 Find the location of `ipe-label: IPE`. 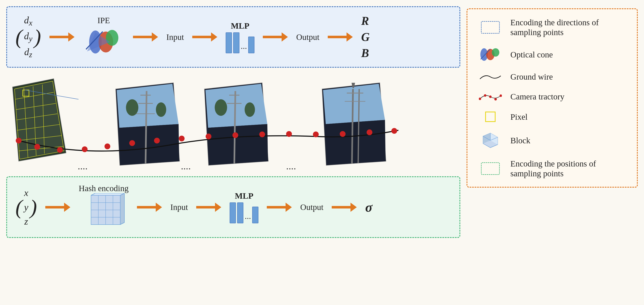

ipe-label: IPE is located at coordinates (104, 21).